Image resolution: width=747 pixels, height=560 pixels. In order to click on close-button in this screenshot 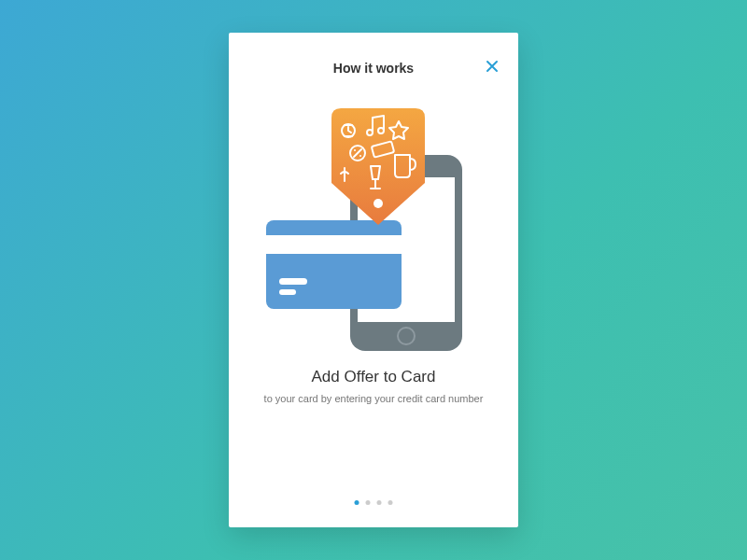, I will do `click(492, 66)`.